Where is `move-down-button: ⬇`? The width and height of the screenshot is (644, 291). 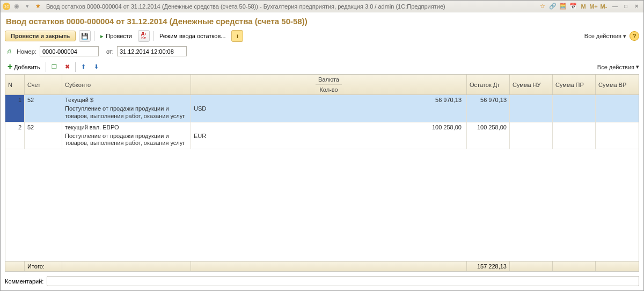
move-down-button: ⬇ is located at coordinates (97, 67).